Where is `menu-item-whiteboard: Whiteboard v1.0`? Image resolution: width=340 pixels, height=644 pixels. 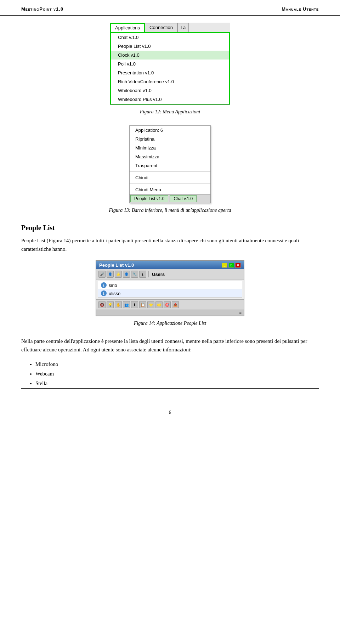
menu-item-whiteboard: Whiteboard v1.0 is located at coordinates (170, 91).